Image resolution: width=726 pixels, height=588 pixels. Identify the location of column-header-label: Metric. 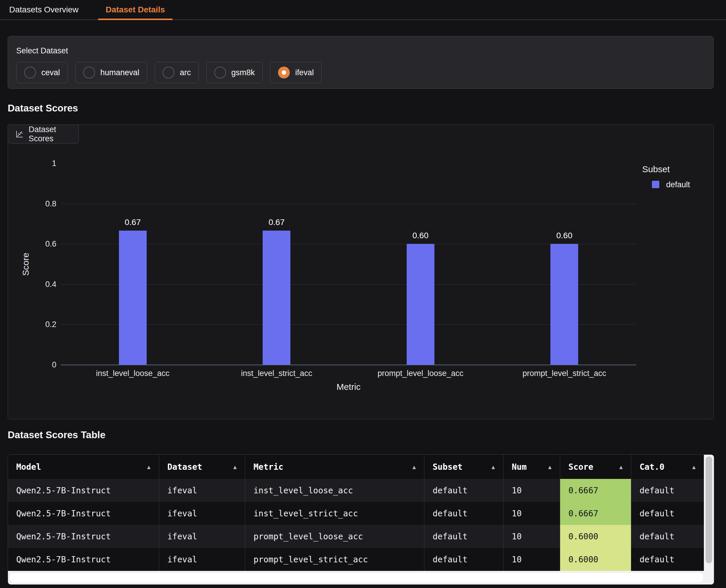
(268, 467).